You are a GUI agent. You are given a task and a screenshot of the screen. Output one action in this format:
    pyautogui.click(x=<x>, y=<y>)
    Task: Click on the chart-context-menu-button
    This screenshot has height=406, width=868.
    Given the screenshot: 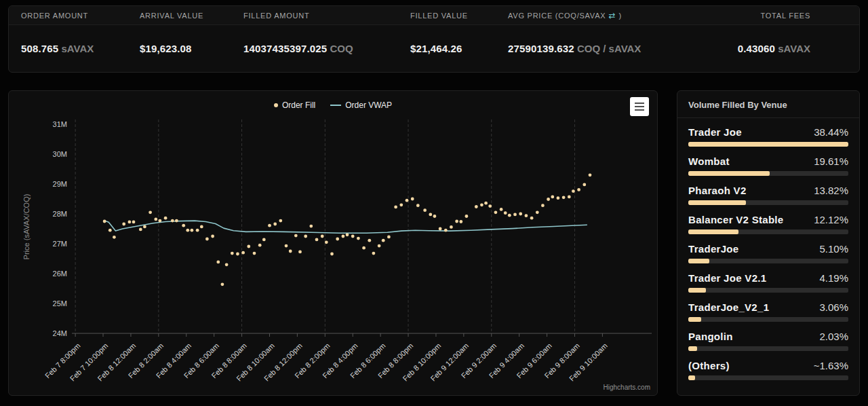 What is the action you would take?
    pyautogui.click(x=639, y=107)
    